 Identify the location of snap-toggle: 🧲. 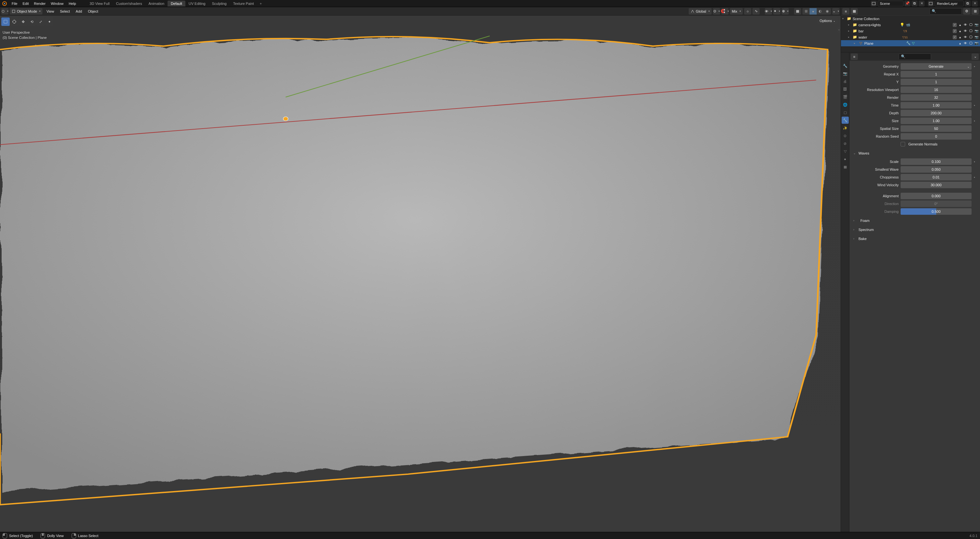
(725, 11).